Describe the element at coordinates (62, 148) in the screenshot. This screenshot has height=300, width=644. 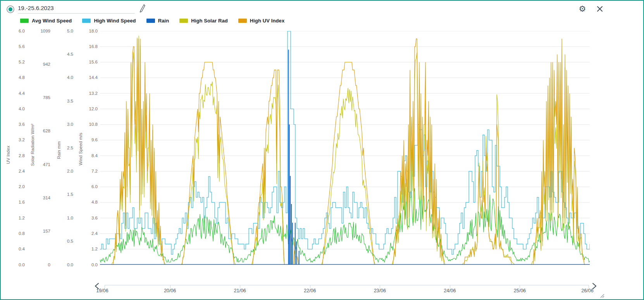
I see `y-tick-rain: 2.5` at that location.